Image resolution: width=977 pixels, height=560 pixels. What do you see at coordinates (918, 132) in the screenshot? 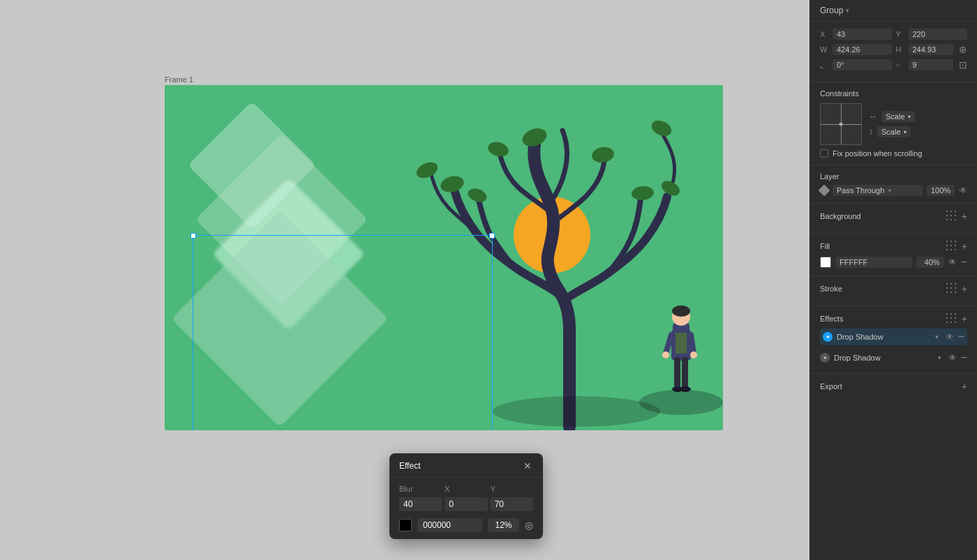
I see `v-constraint-row: ↕ Scale ▾` at bounding box center [918, 132].